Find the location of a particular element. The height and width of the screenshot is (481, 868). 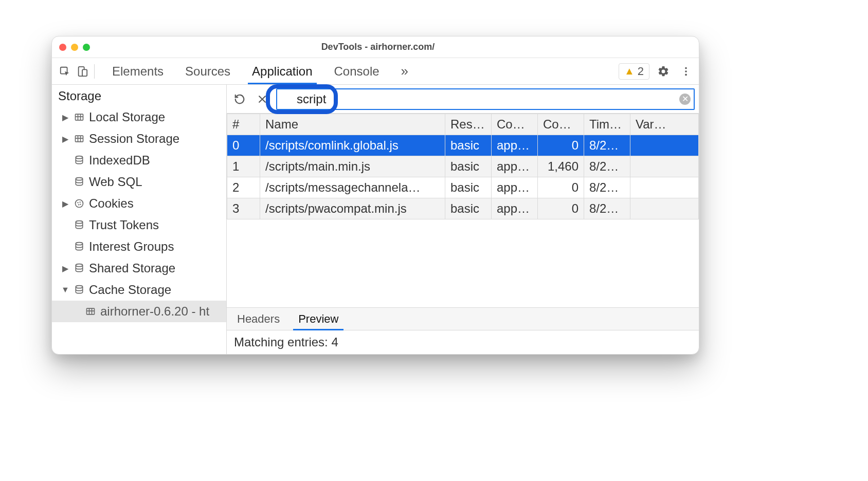

clear-filter-icon: ✕ is located at coordinates (685, 99).